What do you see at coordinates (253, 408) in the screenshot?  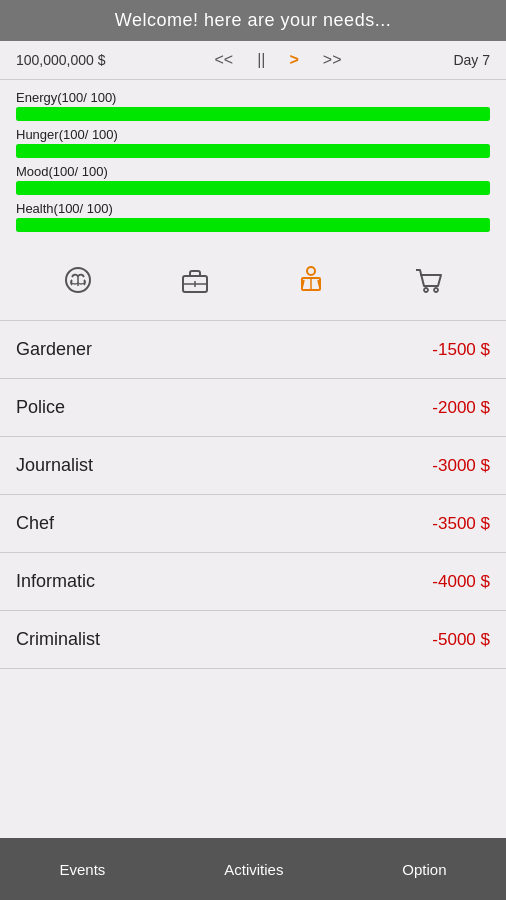 I see `job-item: Police-2000 $` at bounding box center [253, 408].